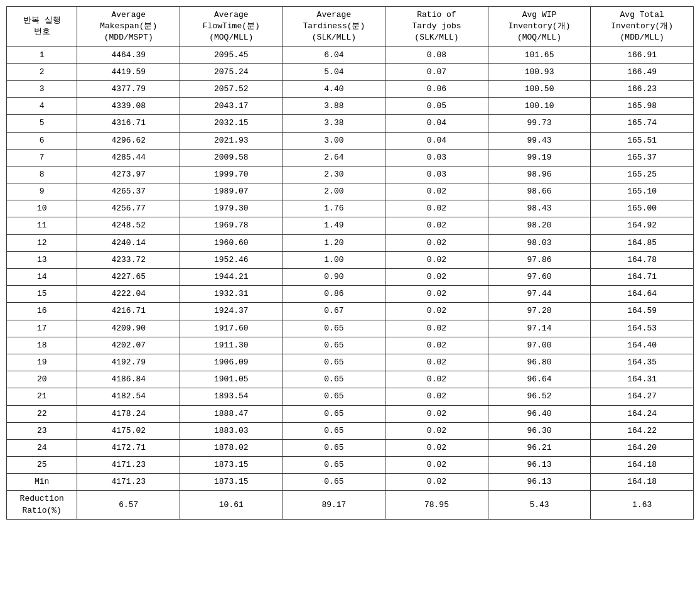  Describe the element at coordinates (350, 278) in the screenshot. I see `table-row: 14 4227.65 1944.21 0.90 0.02 97.60 164.7…` at that location.